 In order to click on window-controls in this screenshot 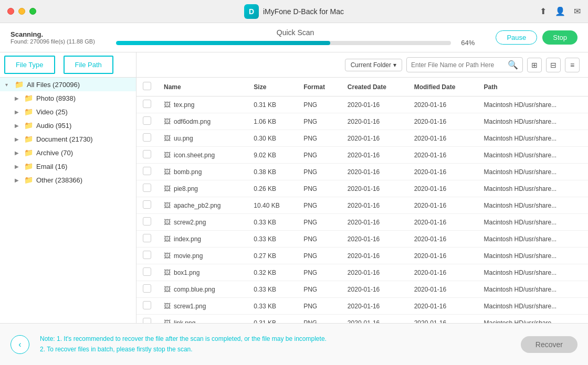, I will do `click(22, 12)`.